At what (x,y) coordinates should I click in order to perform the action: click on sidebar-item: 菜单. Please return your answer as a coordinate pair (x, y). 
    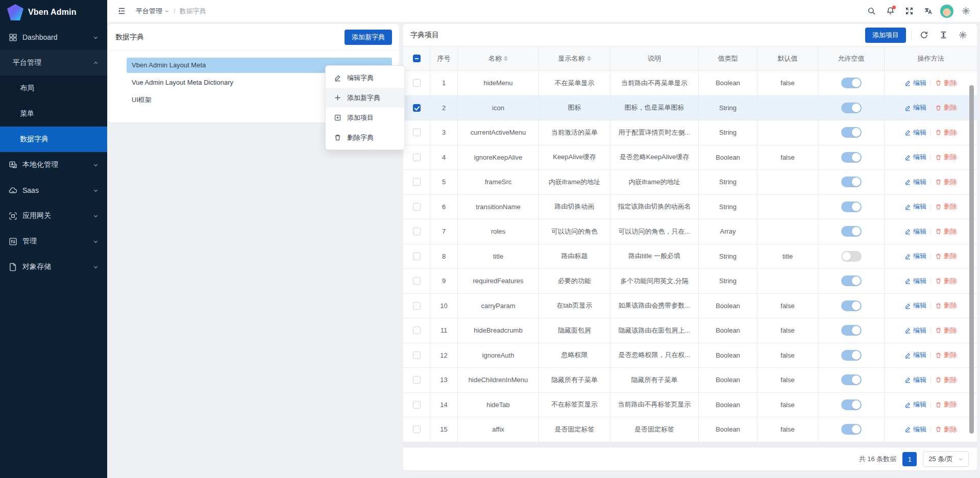
    Looking at the image, I should click on (54, 114).